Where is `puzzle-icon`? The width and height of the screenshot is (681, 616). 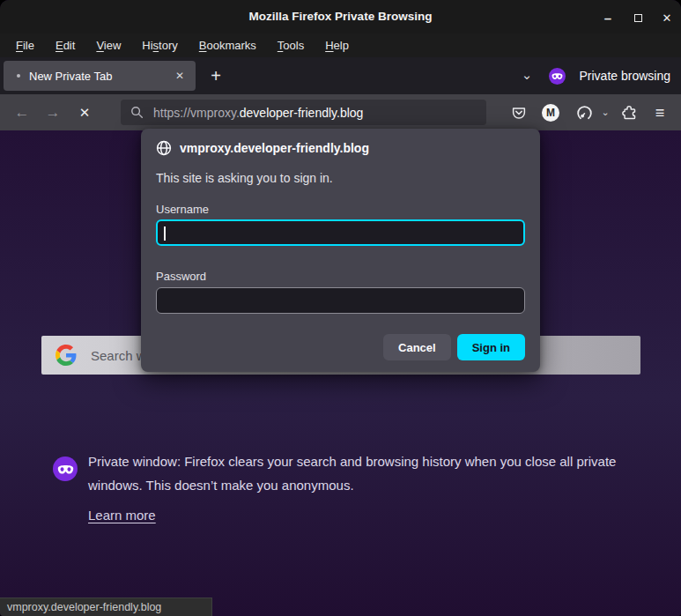 puzzle-icon is located at coordinates (629, 113).